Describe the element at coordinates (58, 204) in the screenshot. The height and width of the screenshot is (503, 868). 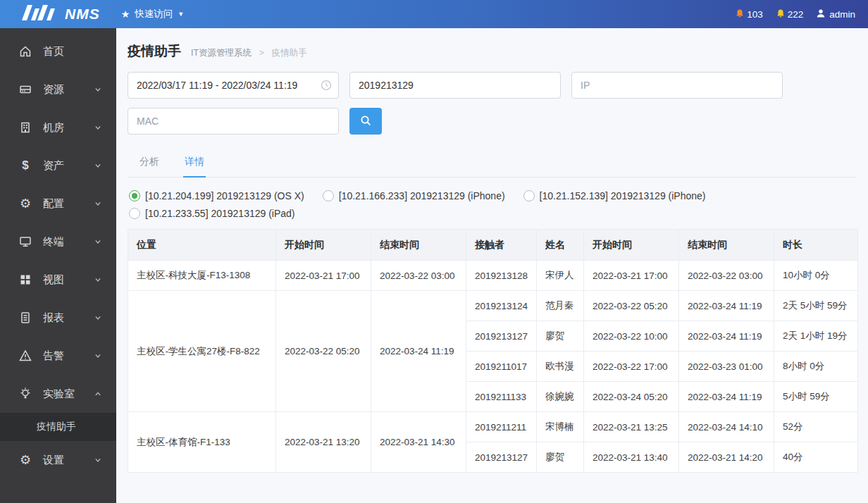
I see `sidebar-item-配置: ⚙配置` at that location.